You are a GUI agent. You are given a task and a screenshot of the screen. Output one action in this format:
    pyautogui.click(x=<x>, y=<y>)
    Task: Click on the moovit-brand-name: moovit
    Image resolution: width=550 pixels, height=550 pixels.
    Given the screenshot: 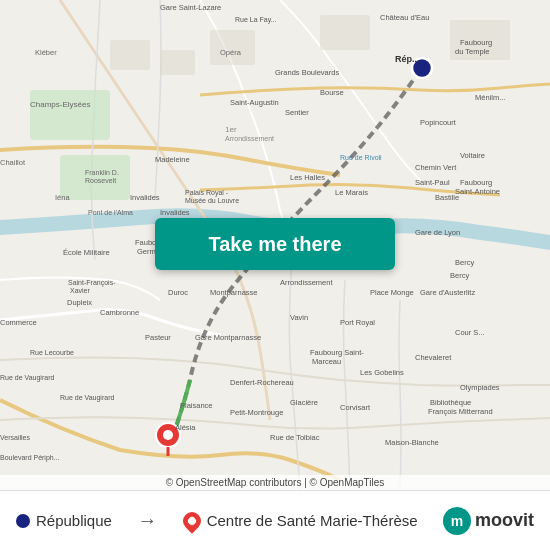 What is the action you would take?
    pyautogui.click(x=504, y=520)
    